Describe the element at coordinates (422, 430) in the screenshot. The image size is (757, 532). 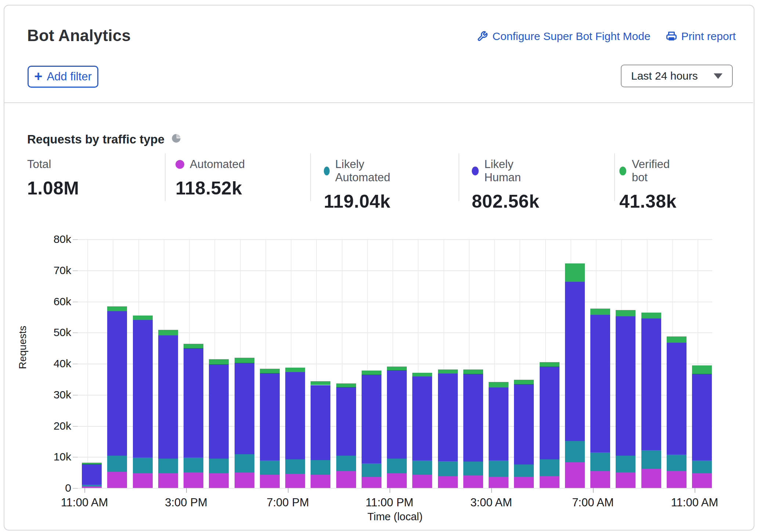
I see `bar-12-am` at that location.